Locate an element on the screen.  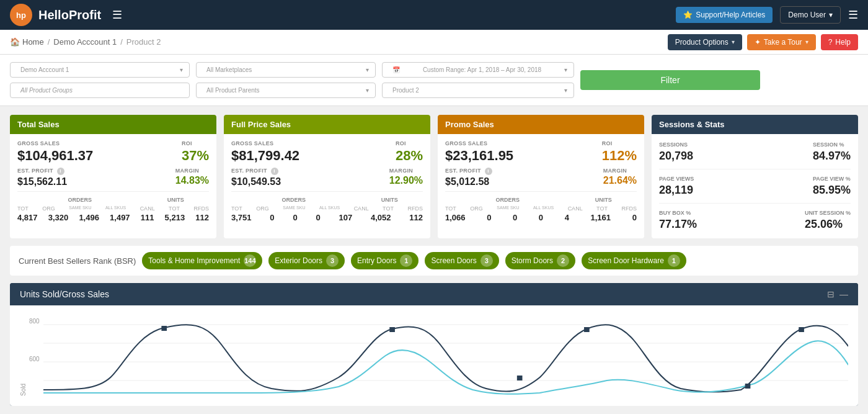
bsr-badge-tools: Tools & Home Improvement 144 is located at coordinates (202, 261).